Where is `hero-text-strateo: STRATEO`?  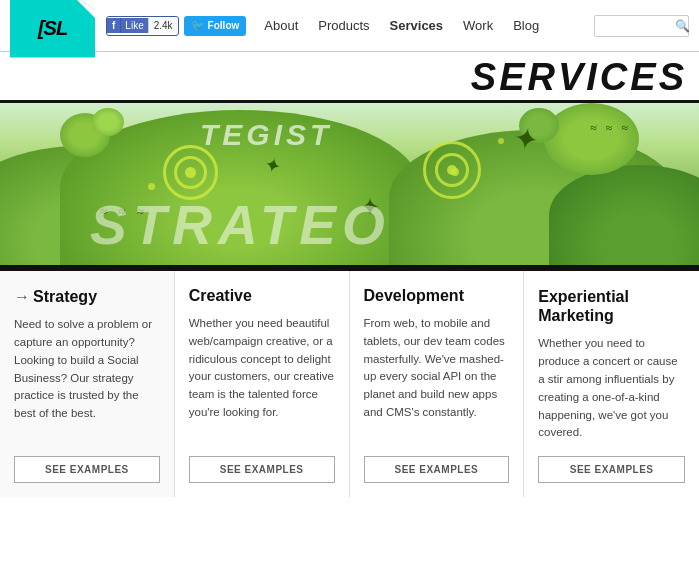 hero-text-strateo: STRATEO is located at coordinates (240, 225).